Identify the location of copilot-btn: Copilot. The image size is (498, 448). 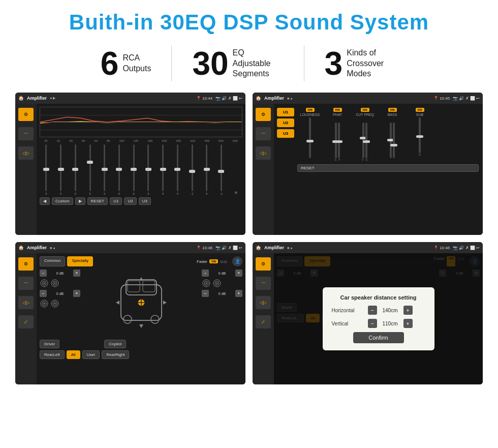
(115, 344).